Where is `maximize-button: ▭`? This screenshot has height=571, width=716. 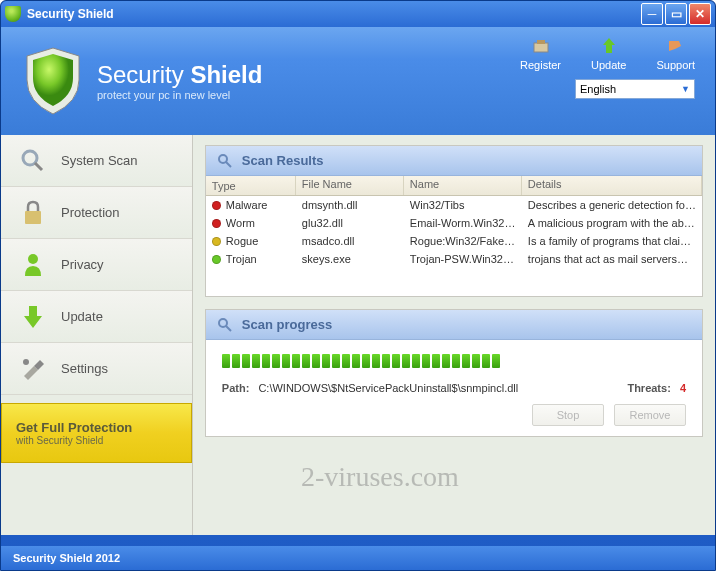 maximize-button: ▭ is located at coordinates (676, 14).